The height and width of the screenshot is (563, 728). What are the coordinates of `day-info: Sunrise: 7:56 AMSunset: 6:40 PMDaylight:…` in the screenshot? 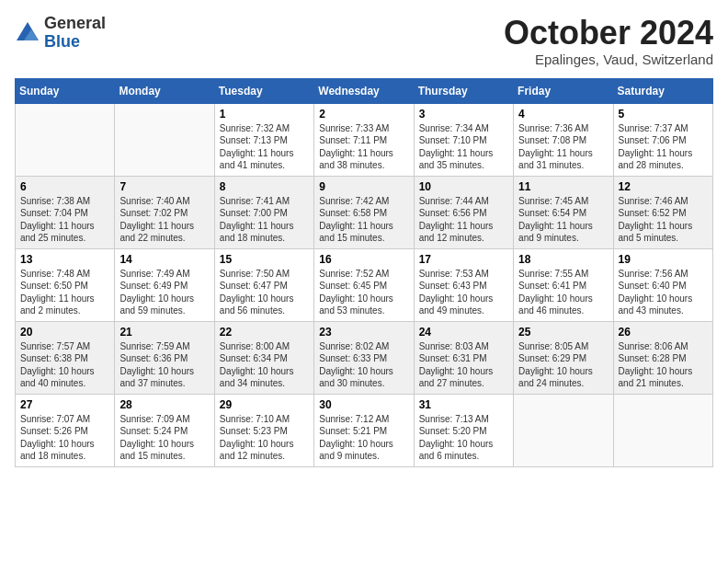 It's located at (656, 293).